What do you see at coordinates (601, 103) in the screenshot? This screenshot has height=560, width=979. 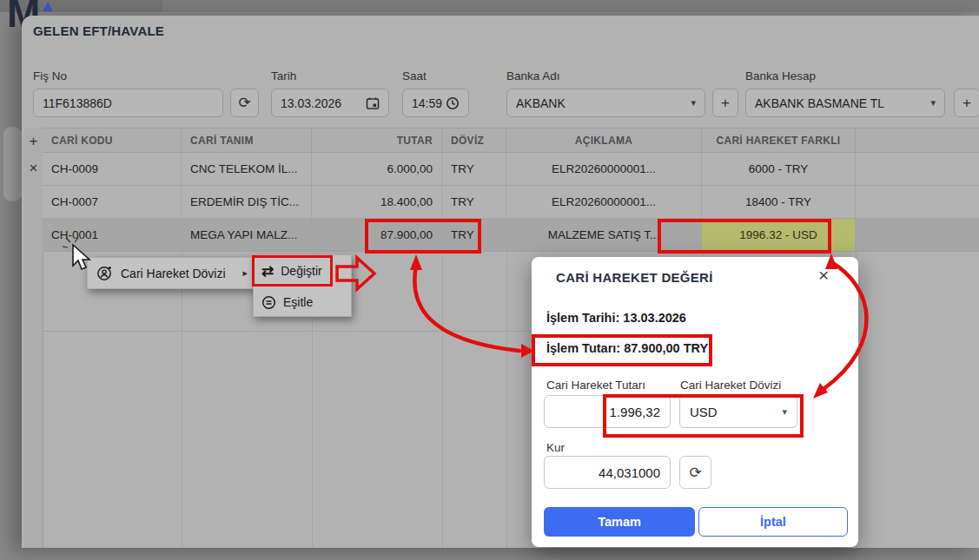 I see `banka-adi-value: AKBANK` at bounding box center [601, 103].